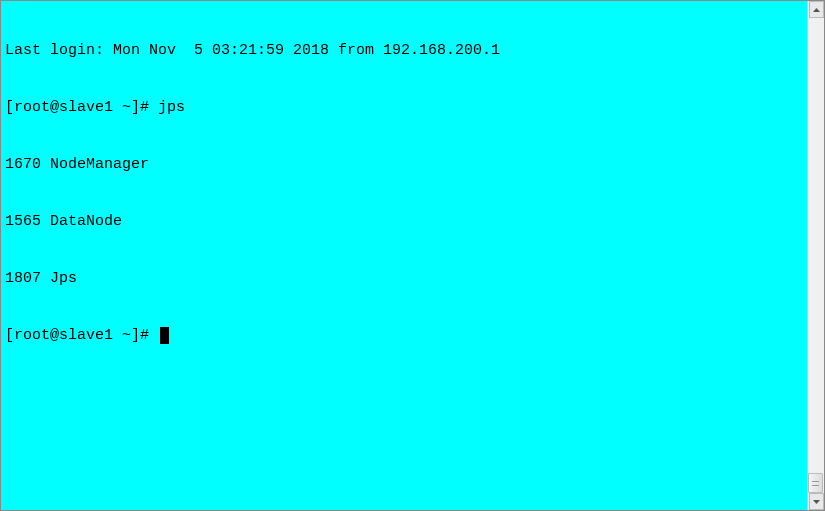  I want to click on scroll-down-arrow, so click(816, 502).